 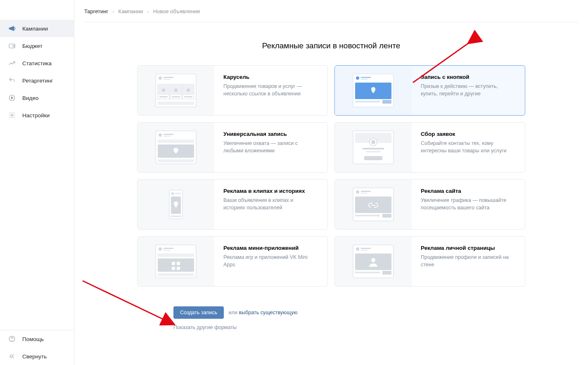 What do you see at coordinates (269, 90) in the screenshot?
I see `ad-card-desc: Продвижение товаров и услуг — несколько …` at bounding box center [269, 90].